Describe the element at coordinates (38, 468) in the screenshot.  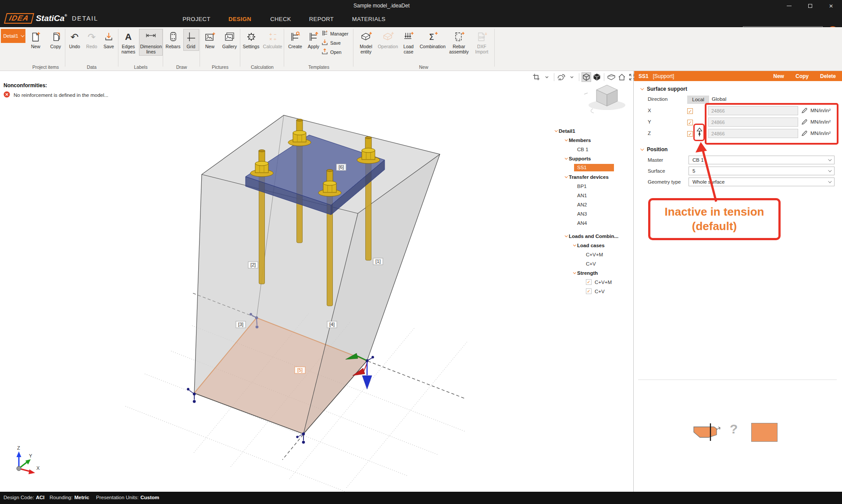
I see `svg-text: X` at that location.